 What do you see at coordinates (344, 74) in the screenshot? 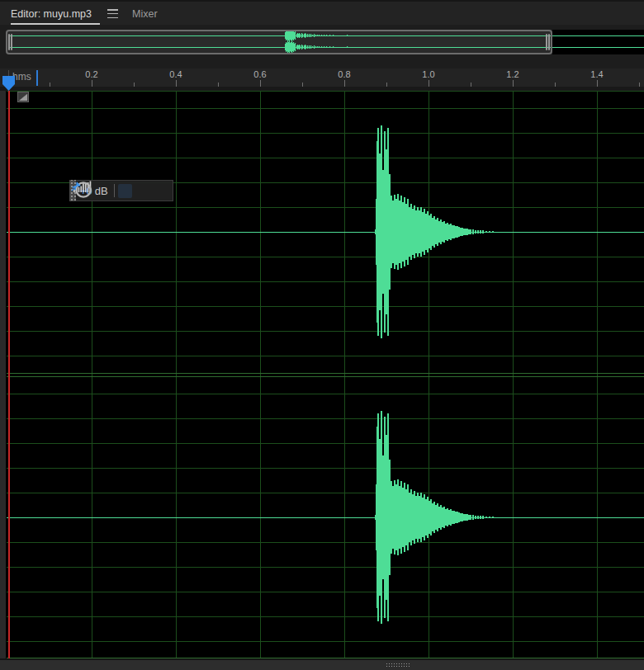
I see `ruler-label: 0.8` at bounding box center [344, 74].